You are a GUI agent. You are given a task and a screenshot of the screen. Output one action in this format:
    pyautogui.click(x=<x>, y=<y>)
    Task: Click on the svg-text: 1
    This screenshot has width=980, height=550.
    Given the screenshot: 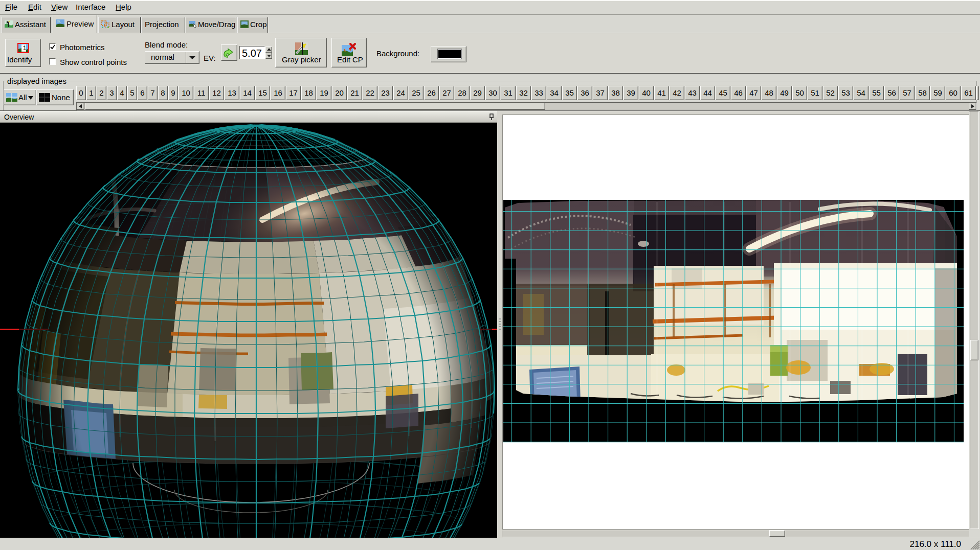 What is the action you would take?
    pyautogui.click(x=25, y=49)
    